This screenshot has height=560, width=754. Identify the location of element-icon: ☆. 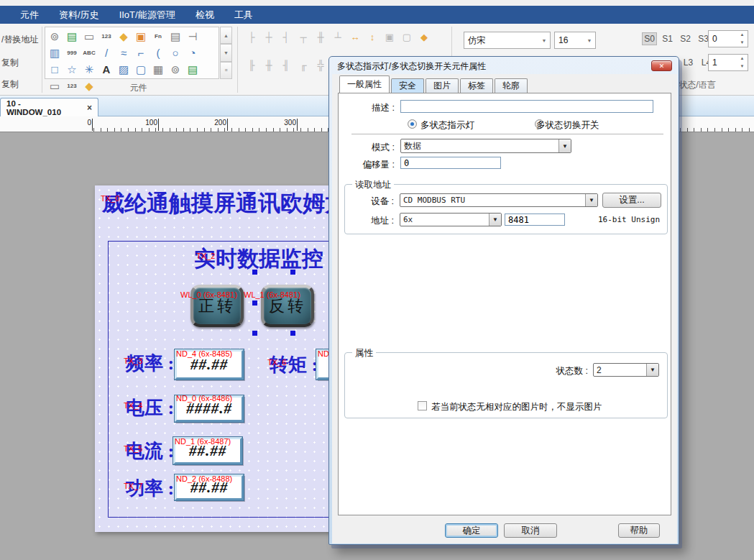
(72, 69).